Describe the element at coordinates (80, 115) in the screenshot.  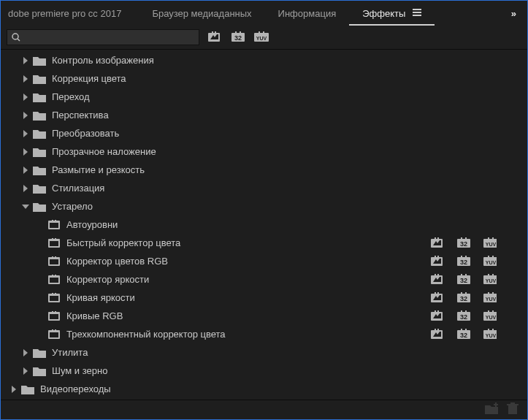
I see `folder-label: Перспектива` at that location.